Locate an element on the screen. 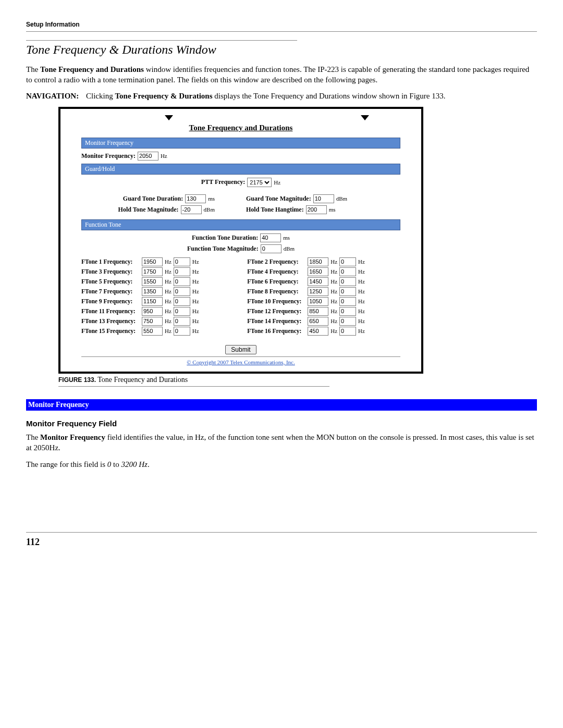  ftone-label: FTone 2 Frequency: is located at coordinates (276, 262).